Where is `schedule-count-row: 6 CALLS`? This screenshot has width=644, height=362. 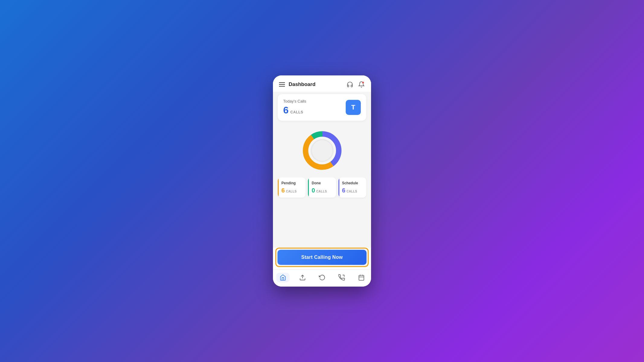
schedule-count-row: 6 CALLS is located at coordinates (352, 191).